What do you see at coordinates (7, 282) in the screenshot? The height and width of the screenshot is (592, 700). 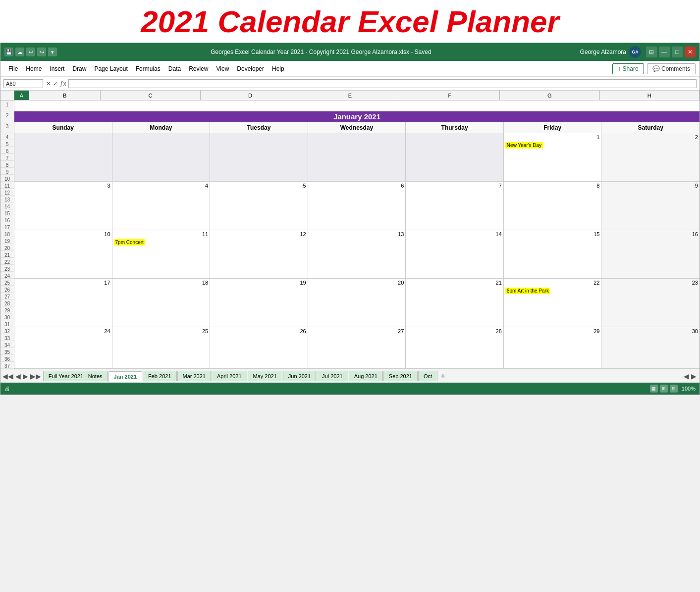 I see `row-num-25: 25` at bounding box center [7, 282].